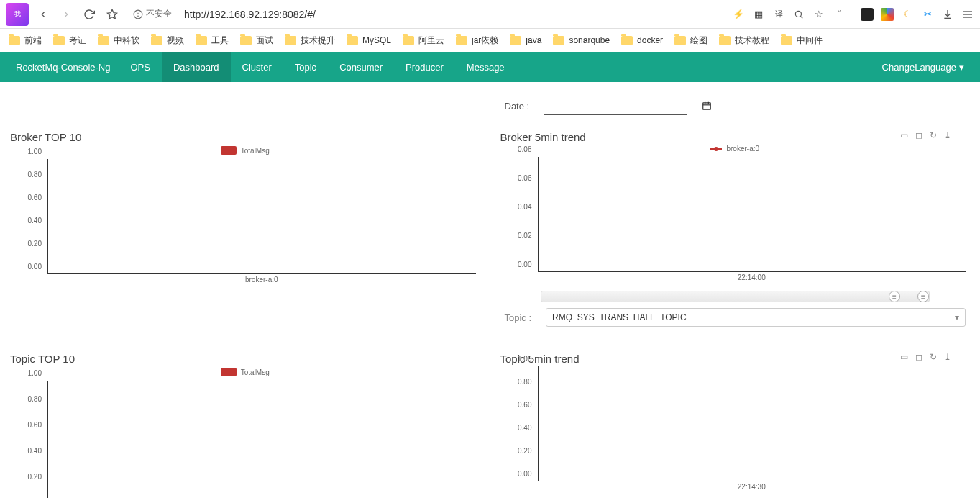  What do you see at coordinates (423, 40) in the screenshot?
I see `bookmark-item: 阿里云` at bounding box center [423, 40].